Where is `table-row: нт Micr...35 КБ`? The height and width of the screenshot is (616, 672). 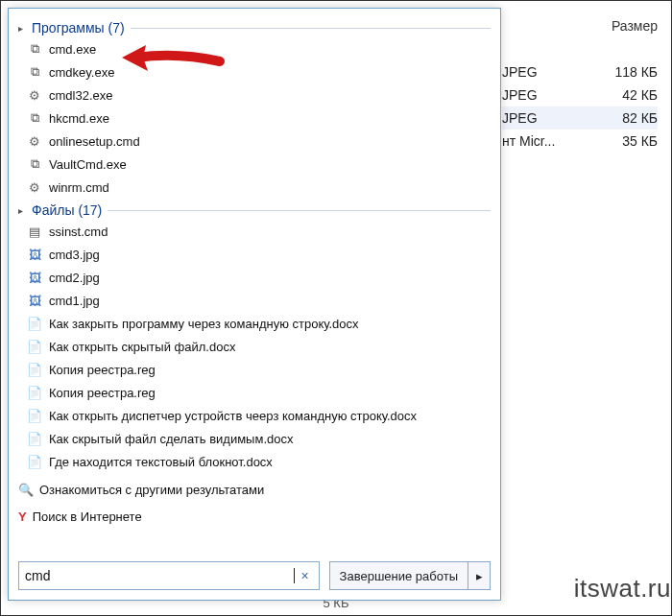 table-row: нт Micr...35 КБ is located at coordinates (580, 141).